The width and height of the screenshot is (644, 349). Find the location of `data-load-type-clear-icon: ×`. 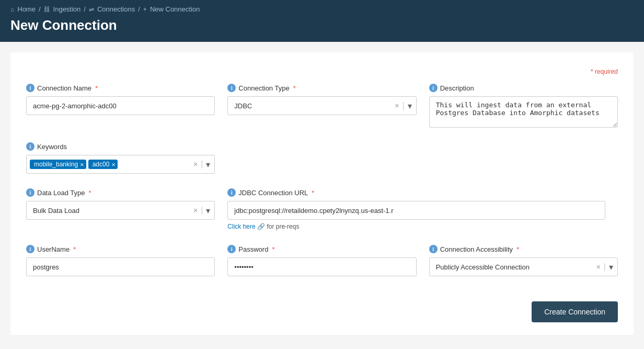

data-load-type-clear-icon: × is located at coordinates (196, 210).